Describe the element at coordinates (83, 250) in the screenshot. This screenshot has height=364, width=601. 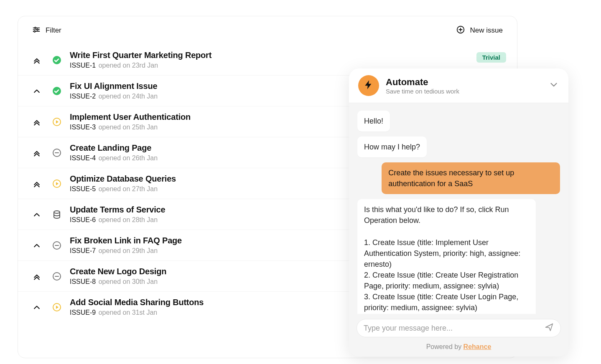
I see `issue-id: ISSUE-7` at that location.